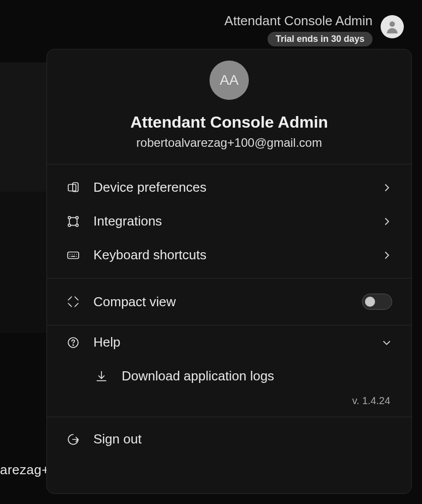 The image size is (422, 504). What do you see at coordinates (221, 302) in the screenshot?
I see `menu-label: Compact view` at bounding box center [221, 302].